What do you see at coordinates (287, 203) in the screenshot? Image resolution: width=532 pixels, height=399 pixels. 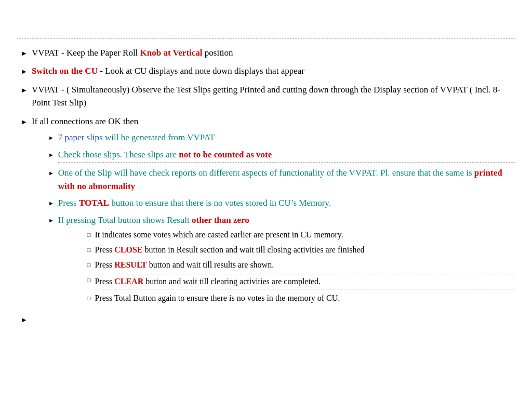 I see `sub-li-content: Press TOTAL button to ensure that there …` at bounding box center [287, 203].